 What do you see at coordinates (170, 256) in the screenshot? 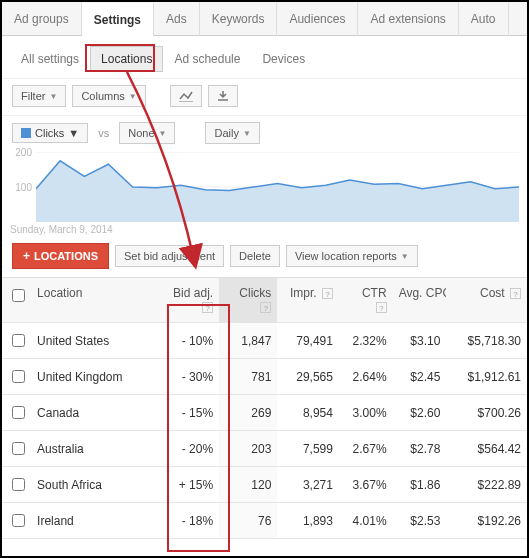
I see `set-bid-adjustment-button: Set bid adjustment` at bounding box center [170, 256].